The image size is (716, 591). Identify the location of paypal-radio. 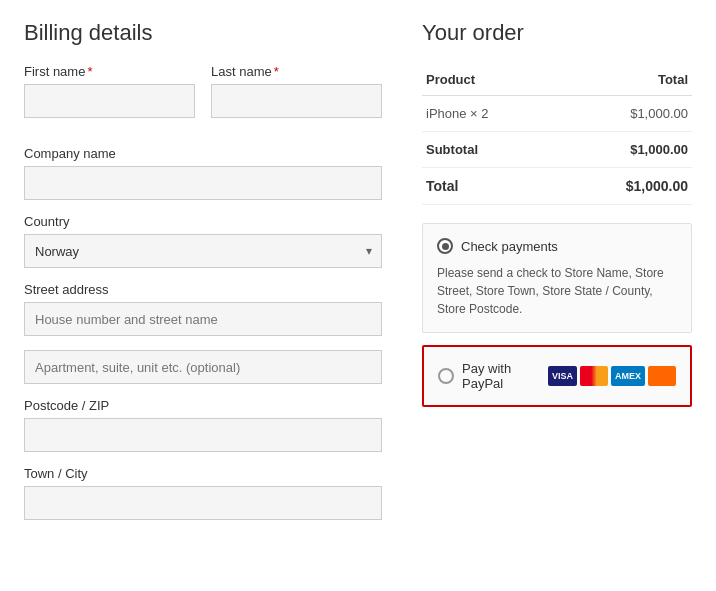
(446, 376).